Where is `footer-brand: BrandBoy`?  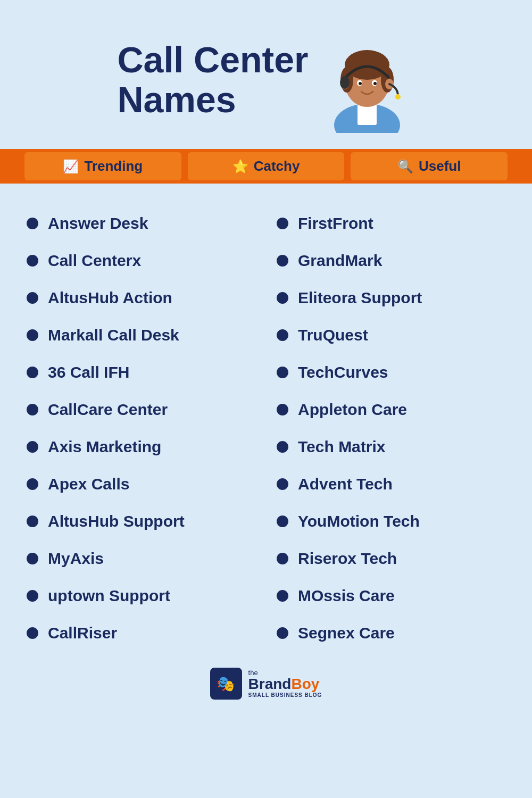 footer-brand: BrandBoy is located at coordinates (285, 684).